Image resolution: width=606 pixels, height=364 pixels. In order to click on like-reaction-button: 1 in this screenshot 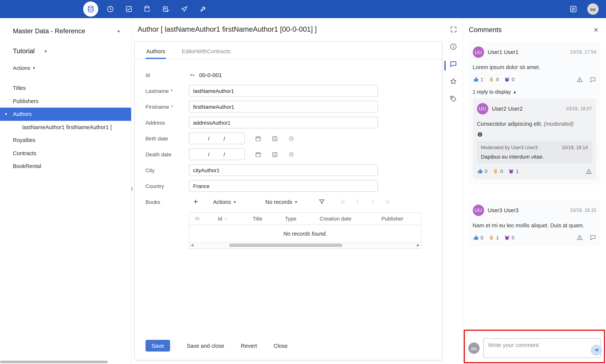, I will do `click(478, 80)`.